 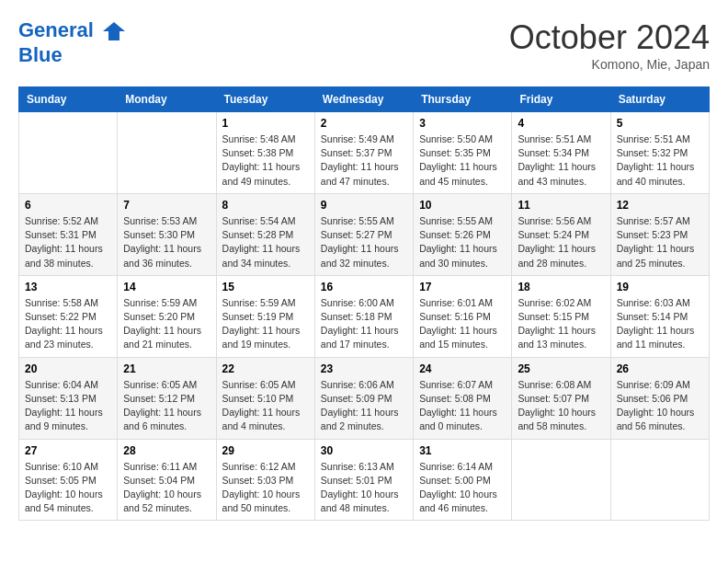 I want to click on calendar-week-row: 13Sunrise: 5:58 AM Sunset: 5:22 PM Dayli…, so click(x=364, y=316).